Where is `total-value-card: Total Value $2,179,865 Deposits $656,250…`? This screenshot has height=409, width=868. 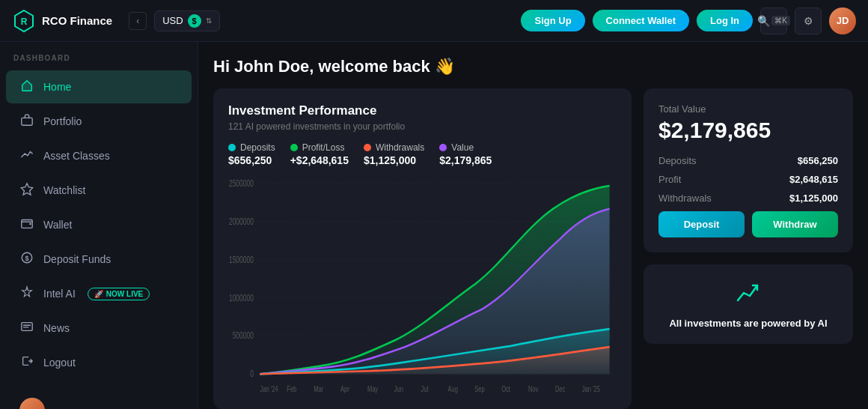 total-value-card: Total Value $2,179,865 Deposits $656,250… is located at coordinates (748, 171).